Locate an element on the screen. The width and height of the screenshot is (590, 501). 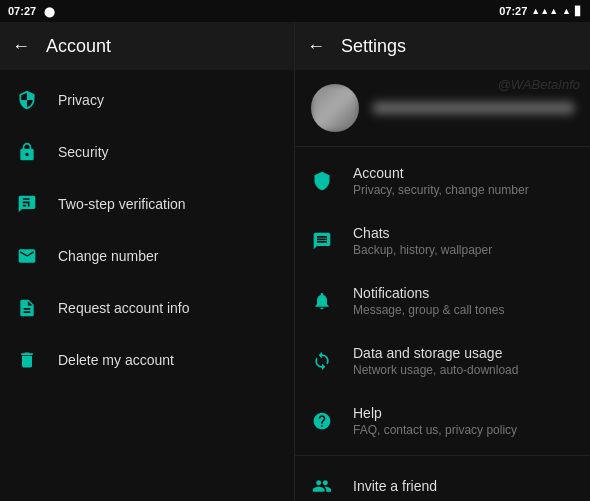
status-bar-right: 07:27 ▲▲▲ ▲ ▊ is located at coordinates (442, 11).